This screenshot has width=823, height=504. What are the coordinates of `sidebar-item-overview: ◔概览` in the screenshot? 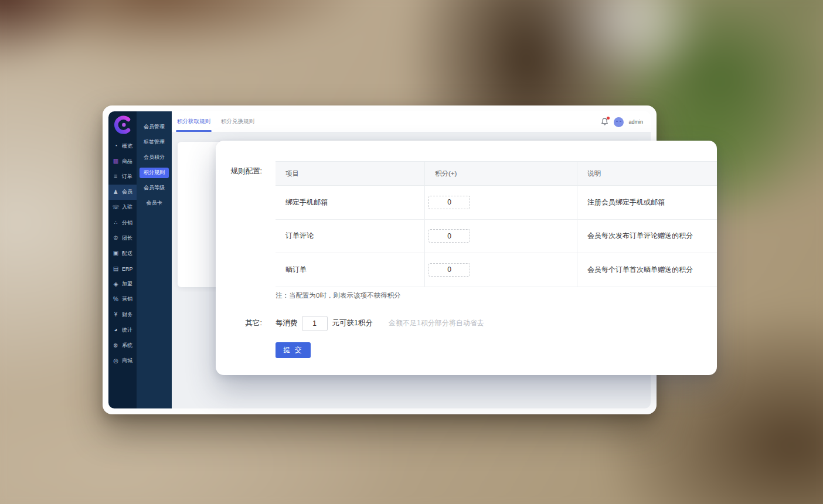 It's located at (123, 146).